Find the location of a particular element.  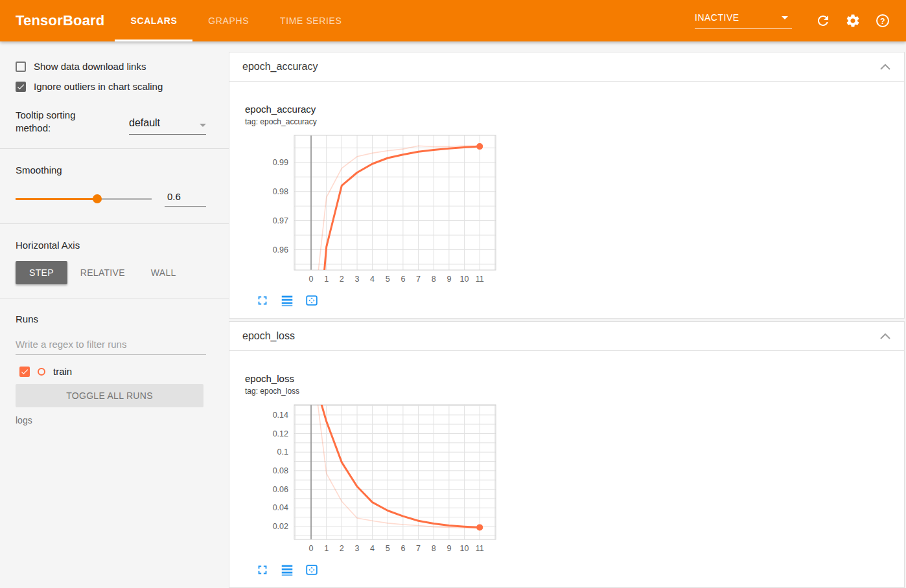

show-download-links-checkbox is located at coordinates (21, 67).